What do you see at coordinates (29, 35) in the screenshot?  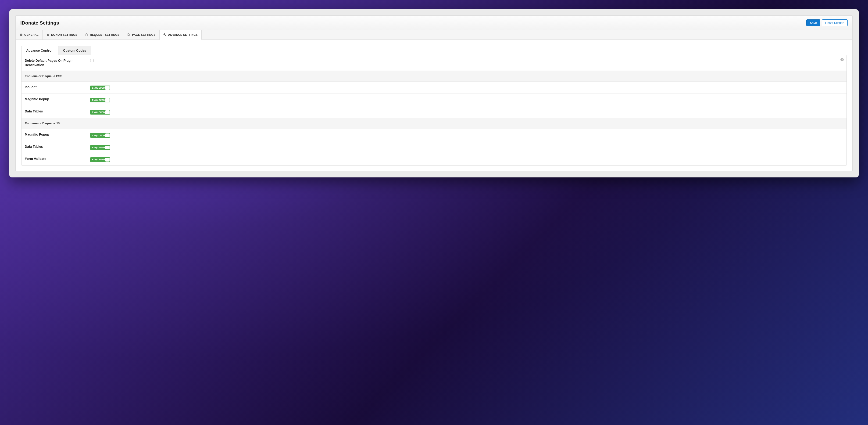 I see `tab-general: GENERAL` at bounding box center [29, 35].